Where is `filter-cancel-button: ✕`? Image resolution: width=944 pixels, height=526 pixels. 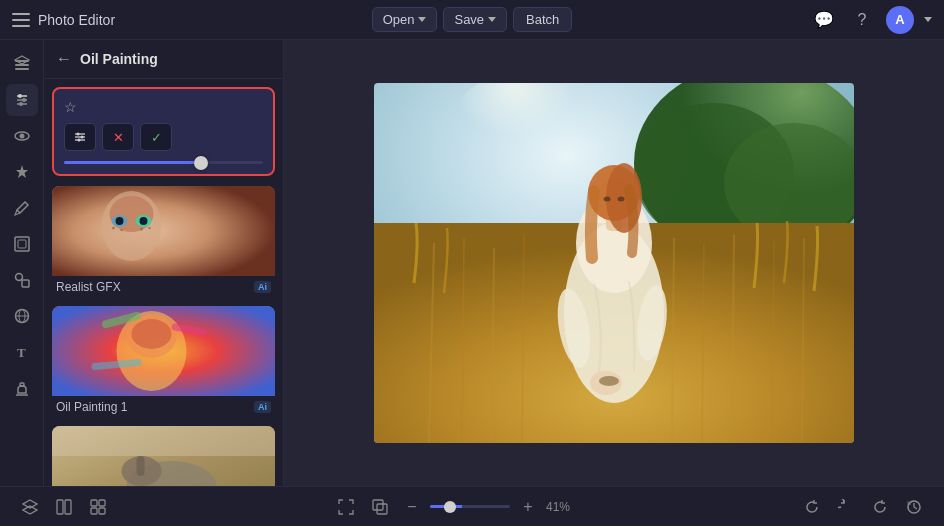
filter-cancel-button: ✕ is located at coordinates (118, 137).